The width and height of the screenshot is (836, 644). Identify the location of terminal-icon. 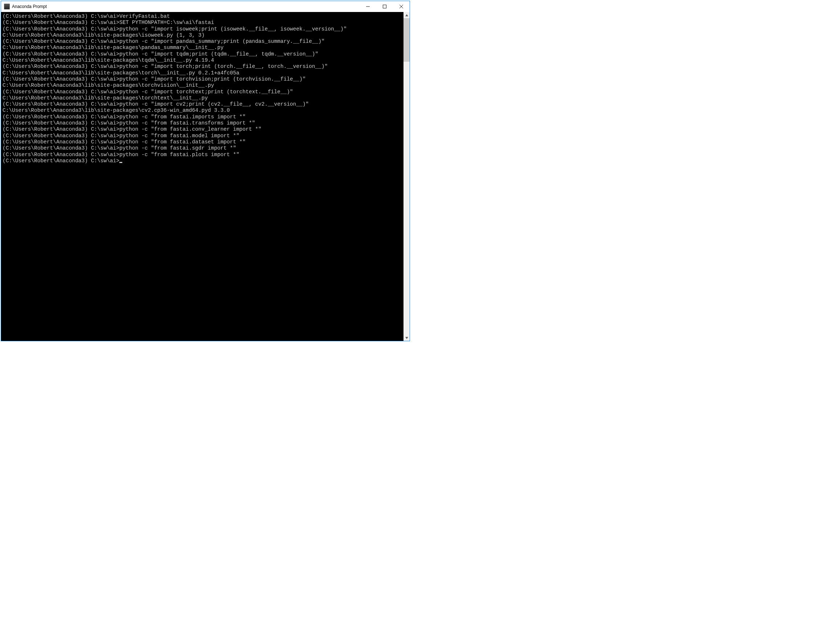
(7, 7).